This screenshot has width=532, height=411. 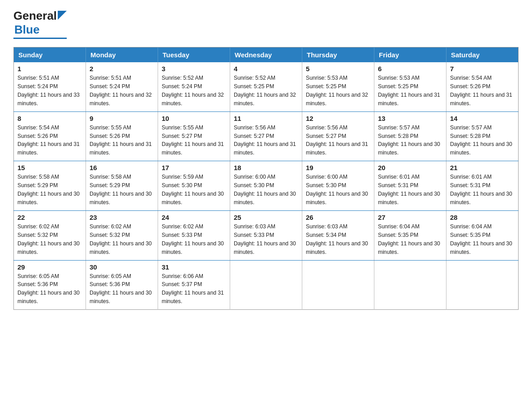 I want to click on day-info: Sunrise: 5:55 AMSunset: 5:27 PMDaylight:…, so click(x=193, y=141).